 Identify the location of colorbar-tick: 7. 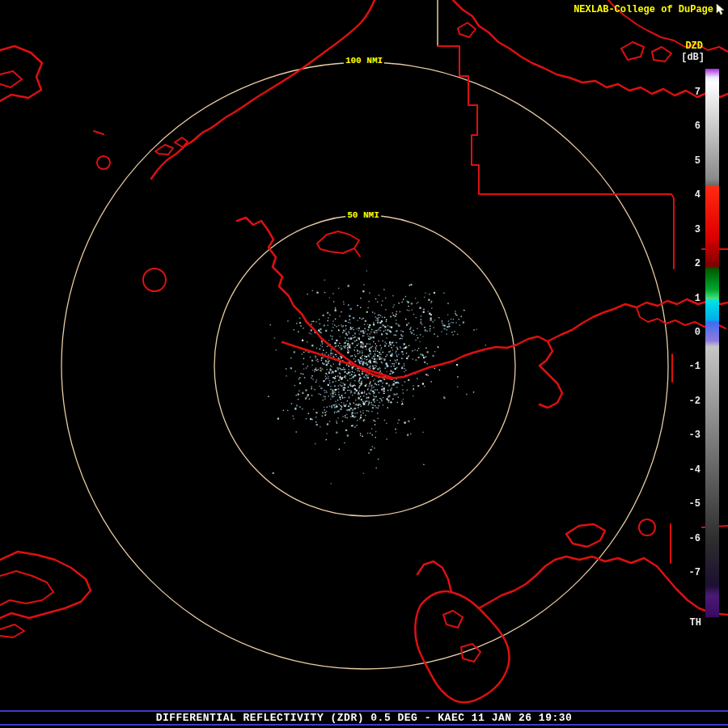
(697, 92).